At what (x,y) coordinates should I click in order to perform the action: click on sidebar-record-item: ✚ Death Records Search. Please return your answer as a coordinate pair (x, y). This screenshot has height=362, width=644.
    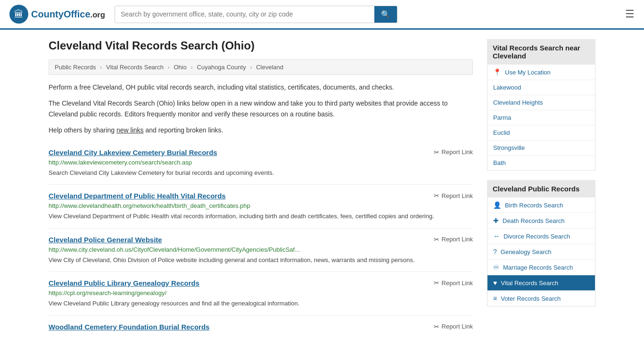
    Looking at the image, I should click on (541, 221).